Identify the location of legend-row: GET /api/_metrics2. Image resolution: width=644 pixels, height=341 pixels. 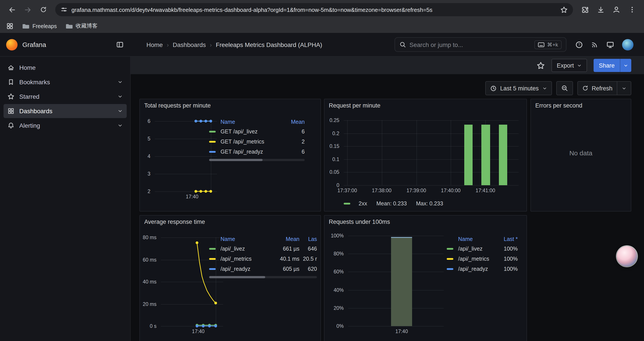
(257, 142).